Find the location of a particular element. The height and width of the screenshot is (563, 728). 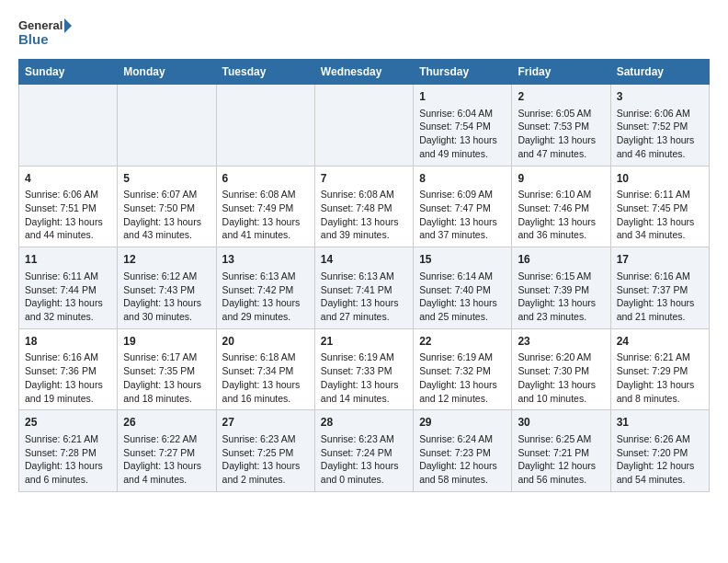

day-info: Sunset: 7:28 PM is located at coordinates (68, 453).